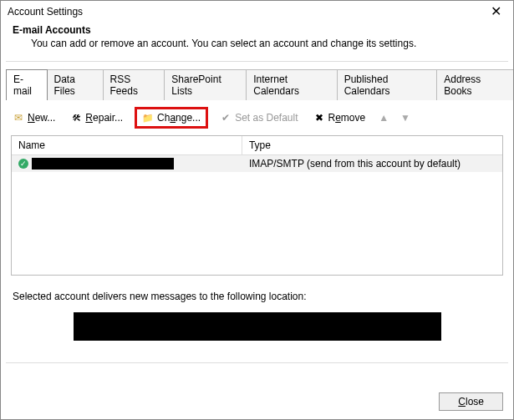  I want to click on account-type: IMAP/SMTP (send from this account by def…, so click(373, 164).